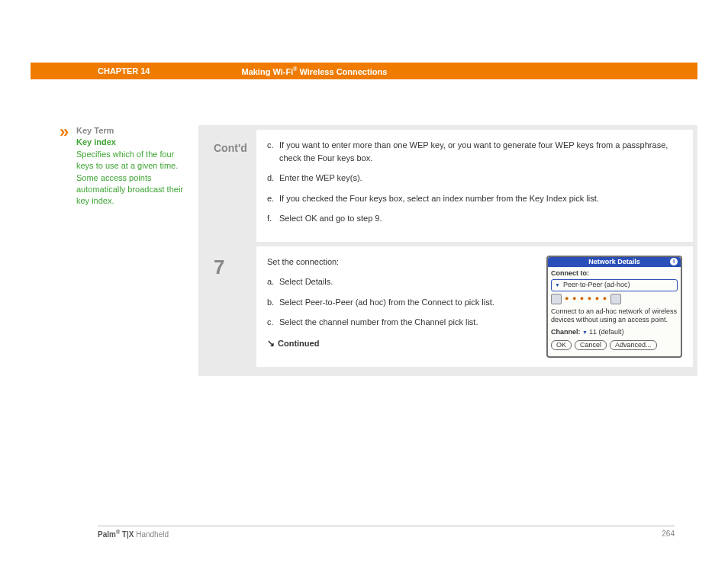 Image resolution: width=728 pixels, height=563 pixels. I want to click on step-contd-body: c.If you want to enter more than one WEP…, so click(475, 186).